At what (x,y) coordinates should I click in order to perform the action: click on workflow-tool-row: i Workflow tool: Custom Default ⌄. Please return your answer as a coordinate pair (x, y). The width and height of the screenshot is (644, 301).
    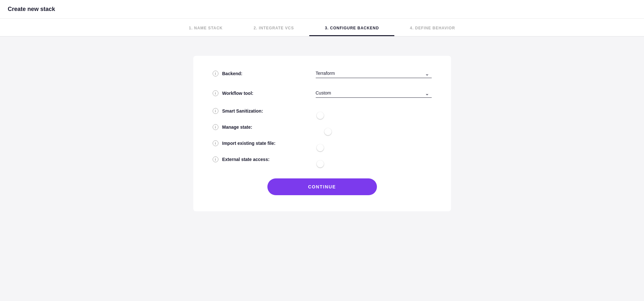
    Looking at the image, I should click on (322, 93).